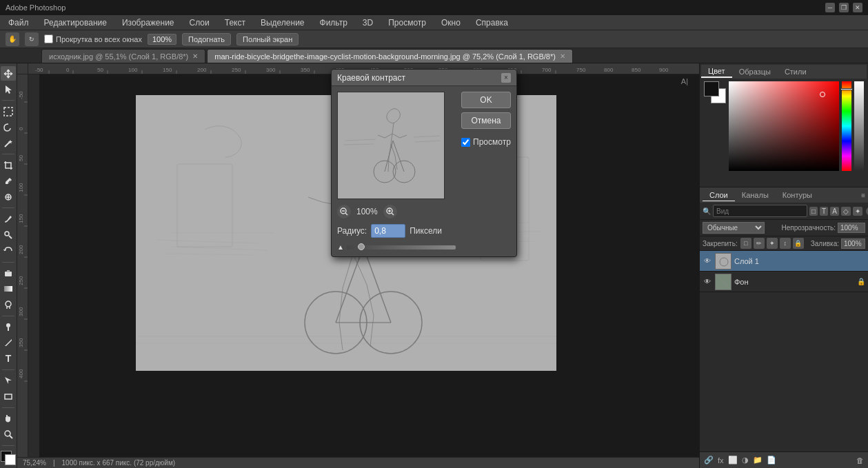  What do you see at coordinates (48, 39) in the screenshot?
I see `scroll-all-windows-checkbox` at bounding box center [48, 39].